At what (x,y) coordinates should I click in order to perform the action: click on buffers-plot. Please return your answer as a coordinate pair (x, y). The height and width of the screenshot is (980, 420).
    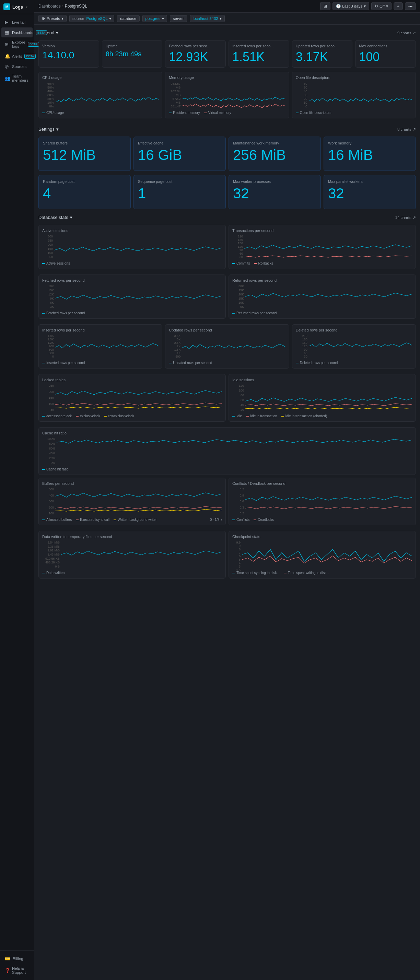
    Looking at the image, I should click on (138, 502).